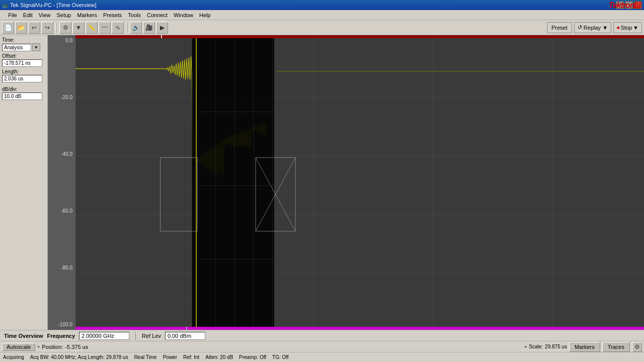  Describe the element at coordinates (219, 357) in the screenshot. I see `atten-label: Atten: 20 dB` at that location.